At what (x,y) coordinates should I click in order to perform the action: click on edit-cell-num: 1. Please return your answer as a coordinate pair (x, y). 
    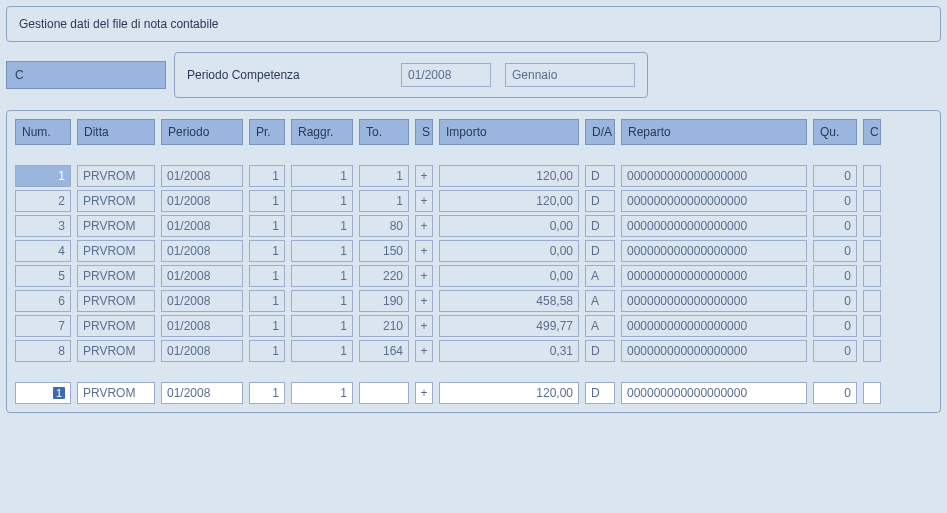
    Looking at the image, I should click on (43, 393).